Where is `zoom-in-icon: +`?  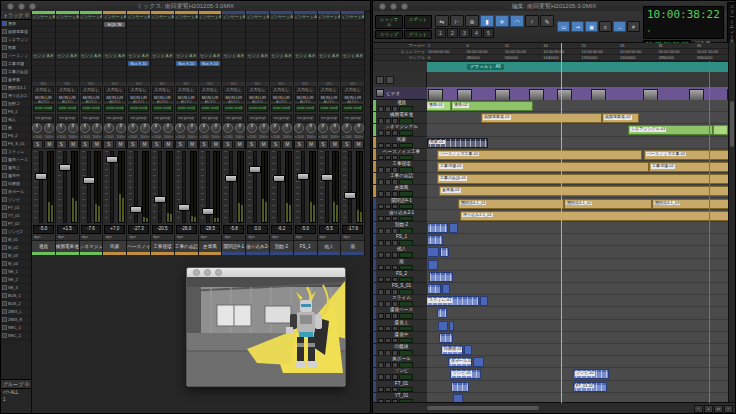
zoom-in-icon: + is located at coordinates (708, 409).